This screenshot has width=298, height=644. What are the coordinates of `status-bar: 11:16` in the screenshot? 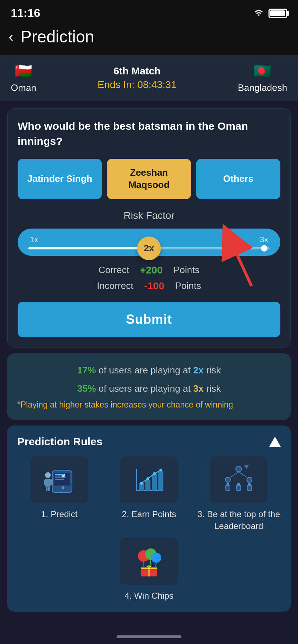 It's located at (149, 12).